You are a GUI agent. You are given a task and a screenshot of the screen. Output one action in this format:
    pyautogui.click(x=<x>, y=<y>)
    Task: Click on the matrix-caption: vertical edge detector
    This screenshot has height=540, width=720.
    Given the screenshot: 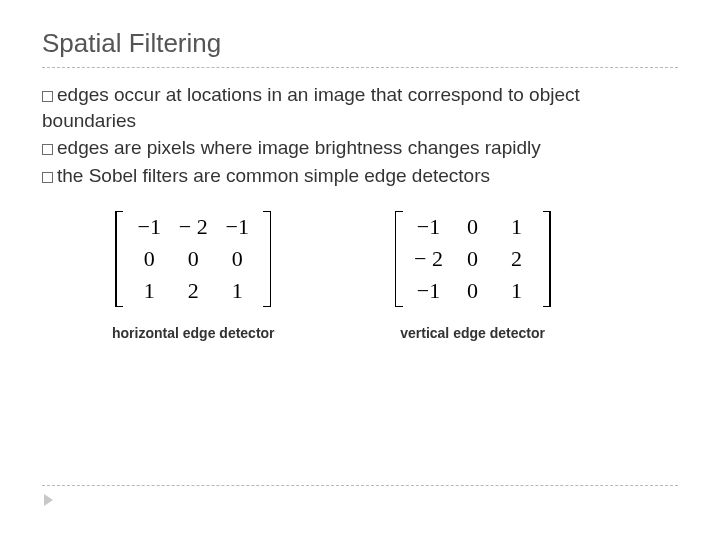 What is the action you would take?
    pyautogui.click(x=472, y=333)
    